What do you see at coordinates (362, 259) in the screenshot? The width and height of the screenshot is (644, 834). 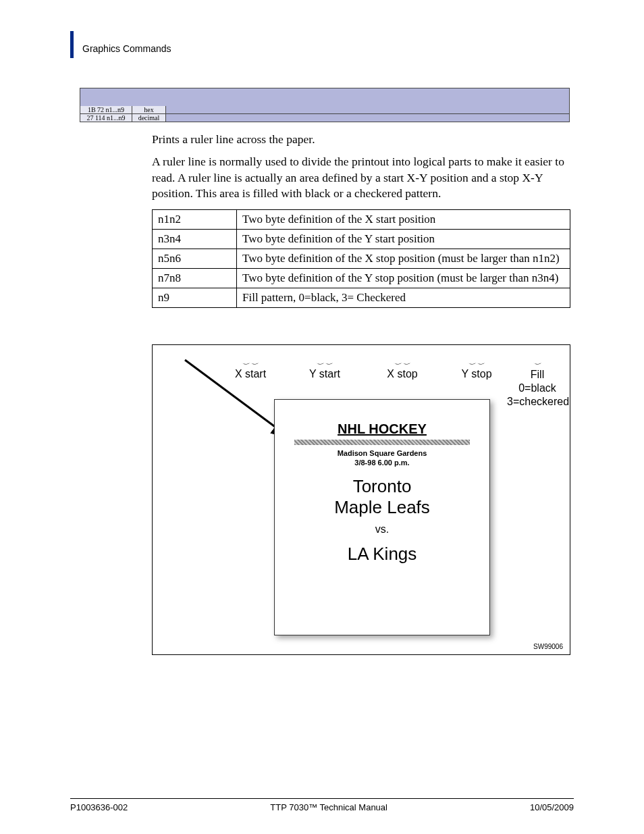 I see `table-row: n5n6 Two byte definition of the X stop p…` at bounding box center [362, 259].